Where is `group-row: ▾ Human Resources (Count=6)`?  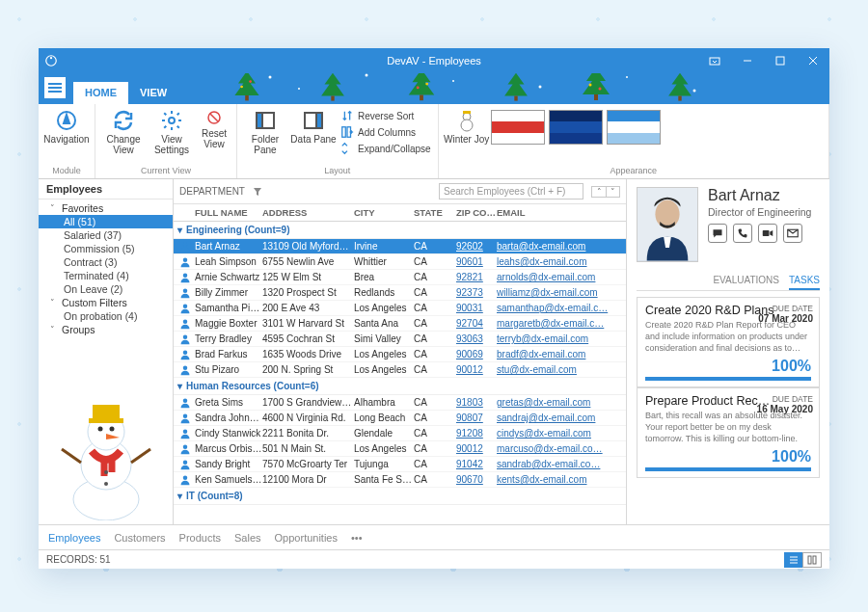
group-row: ▾ Human Resources (Count=6) is located at coordinates (399, 386).